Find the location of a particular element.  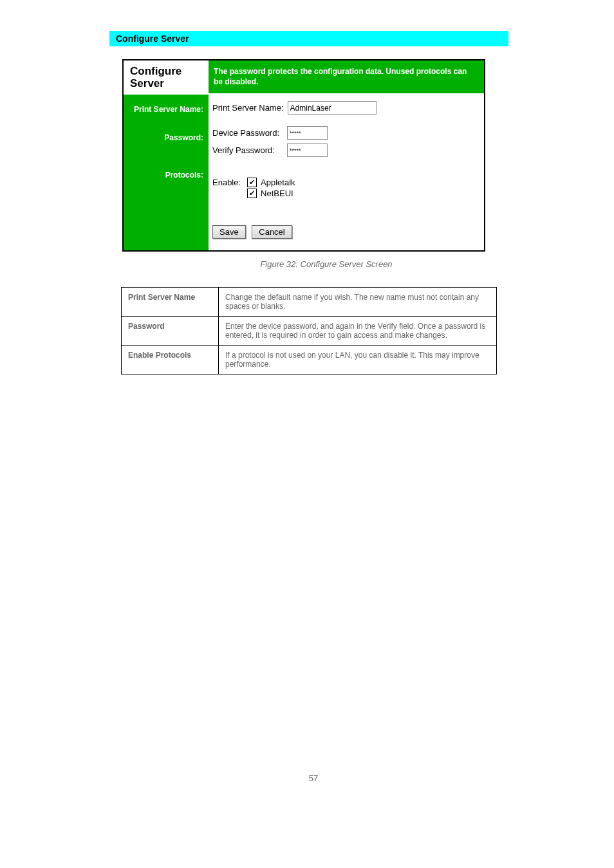

left-label-password: Password: is located at coordinates (166, 132).